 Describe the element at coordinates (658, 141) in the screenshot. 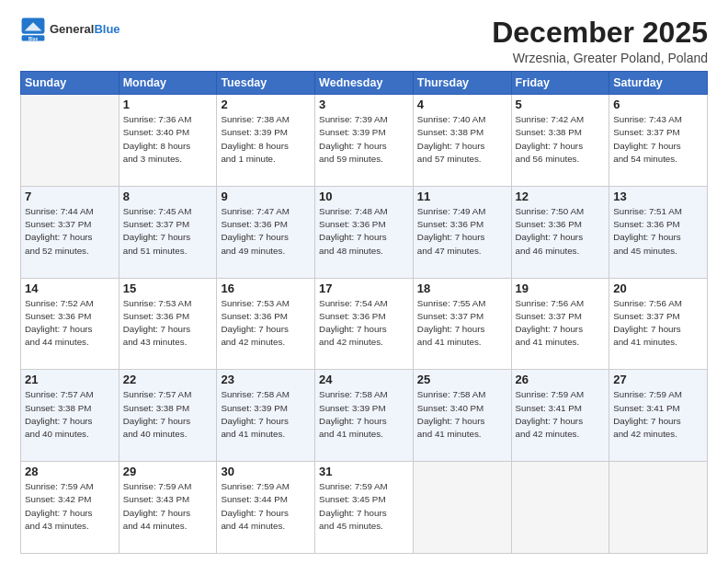

I see `calendar-cell: 6Sunrise: 7:43 AMSunset: 3:37 PMDaylight…` at that location.